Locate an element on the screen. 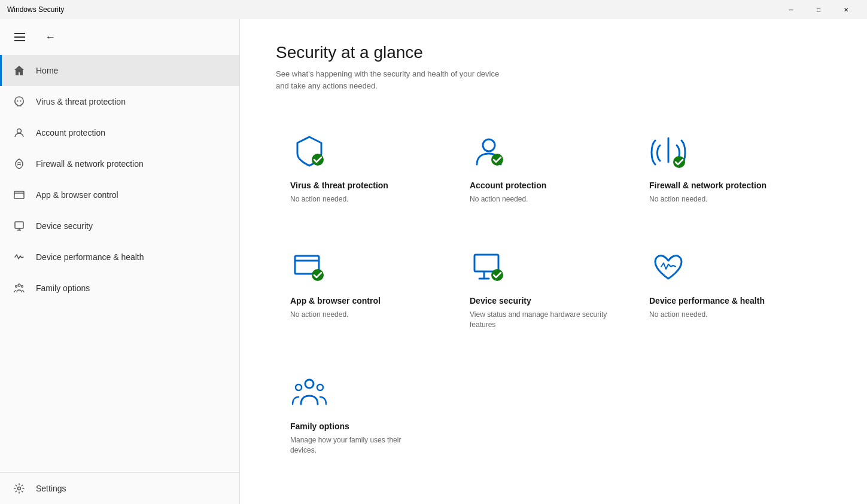  card-device-health-icon-area is located at coordinates (719, 267).